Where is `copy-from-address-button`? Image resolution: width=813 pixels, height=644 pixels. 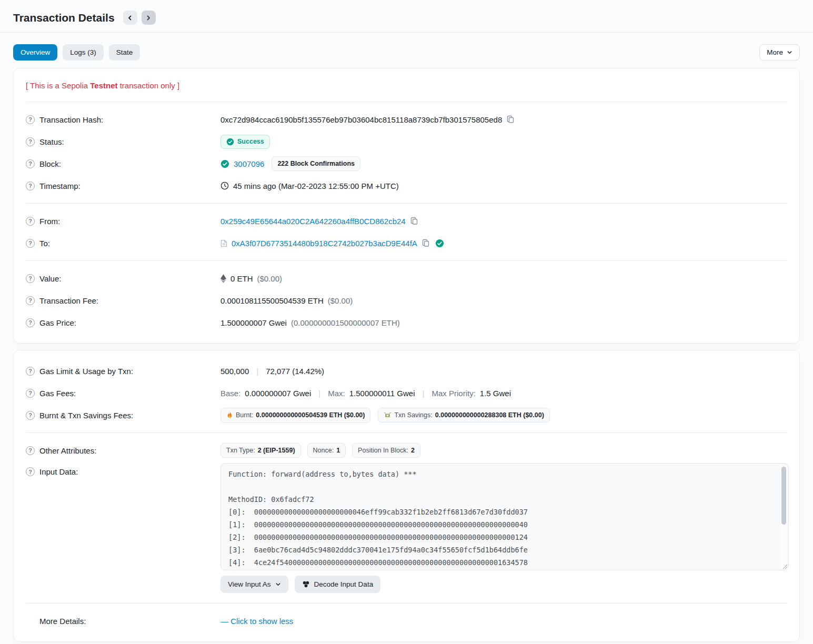
copy-from-address-button is located at coordinates (414, 221).